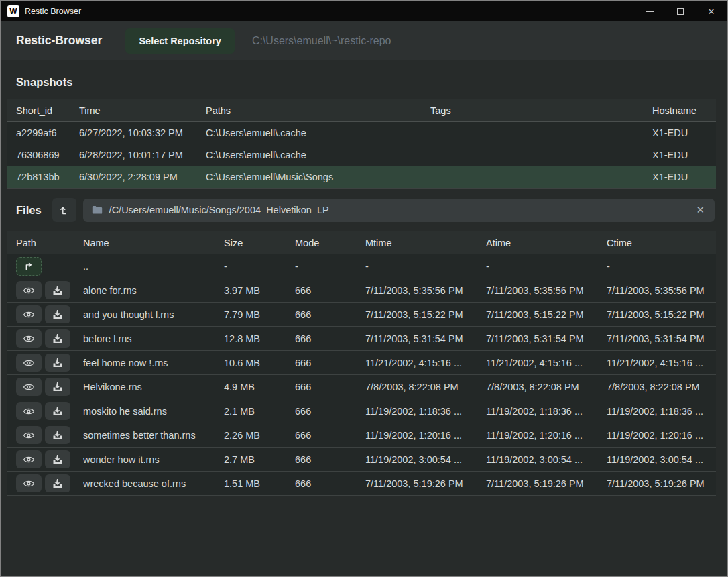 The image size is (728, 577). What do you see at coordinates (154, 435) in the screenshot?
I see `file-name: sometimes better than.rns` at bounding box center [154, 435].